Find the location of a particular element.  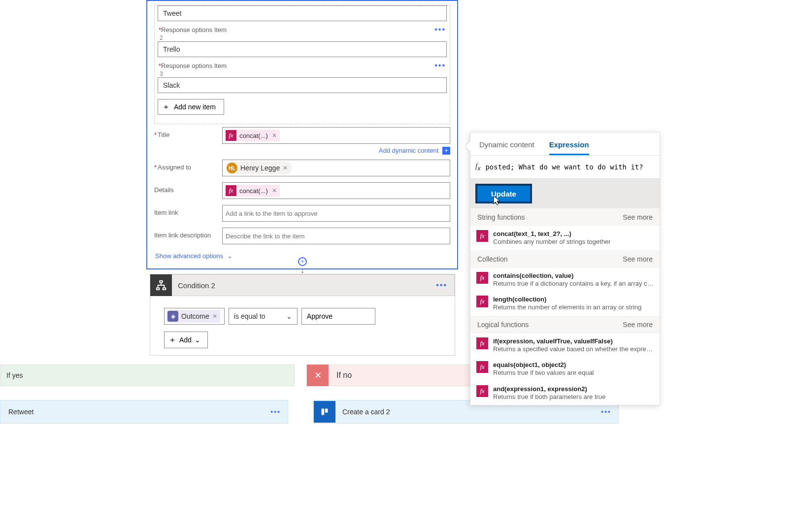

section-string-functions: String functions See more is located at coordinates (565, 217).